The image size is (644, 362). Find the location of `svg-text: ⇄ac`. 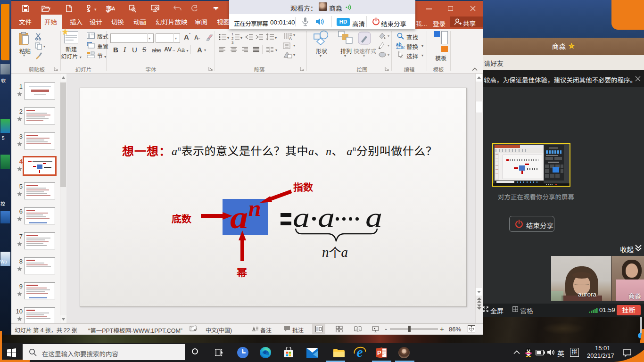

svg-text: ⇄ac is located at coordinates (400, 47).